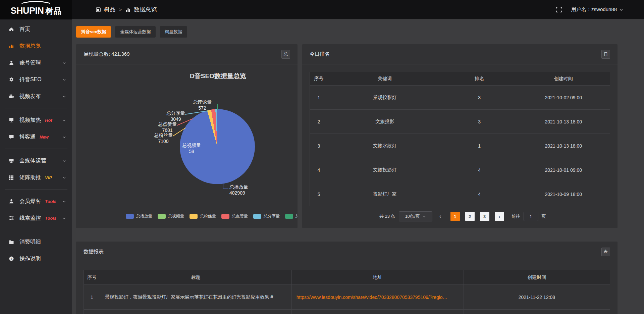  I want to click on sidebar-item-label: 首页, so click(25, 30).